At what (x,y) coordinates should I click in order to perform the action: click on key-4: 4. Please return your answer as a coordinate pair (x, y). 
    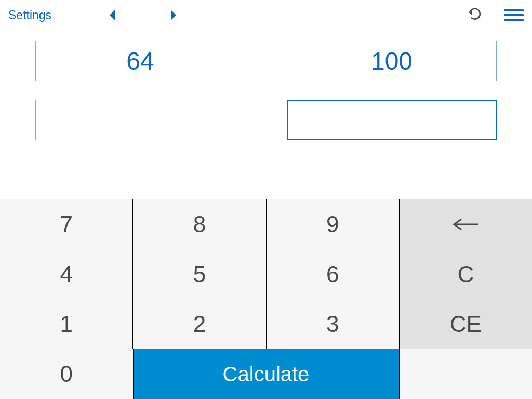
    Looking at the image, I should click on (66, 274).